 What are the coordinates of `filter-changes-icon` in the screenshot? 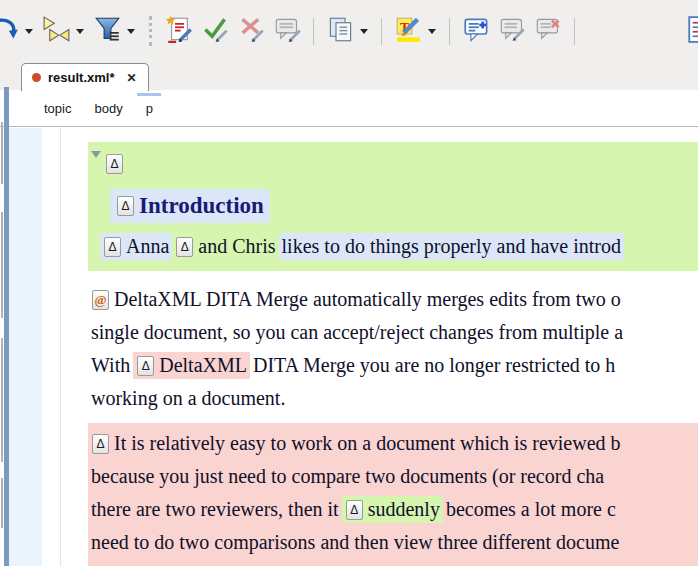 It's located at (108, 31).